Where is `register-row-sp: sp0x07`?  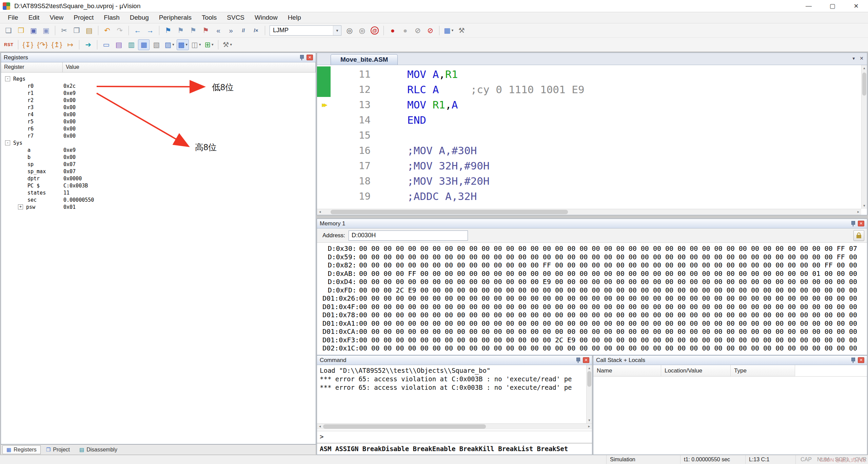
register-row-sp: sp0x07 is located at coordinates (158, 164).